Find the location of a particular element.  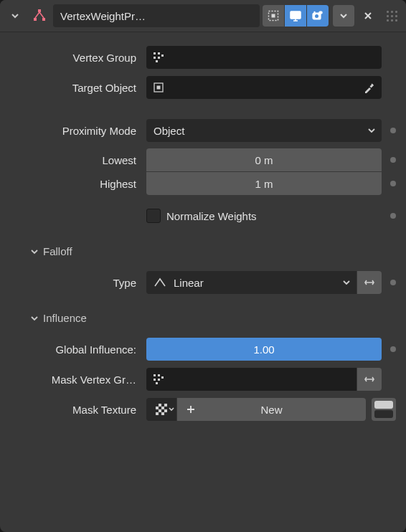

global-influence-row: Global Influence: 1.00 is located at coordinates (203, 349).